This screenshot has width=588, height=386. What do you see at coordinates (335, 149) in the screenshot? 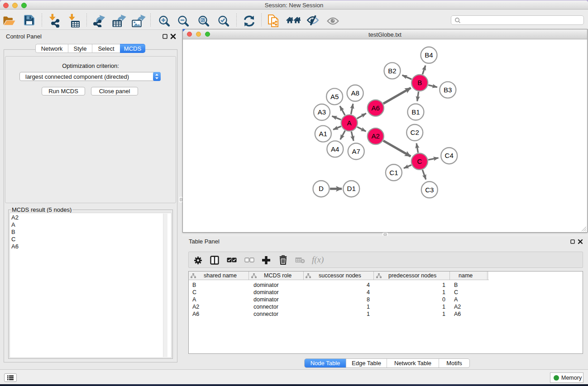
I see `svg-text: A4` at bounding box center [335, 149].